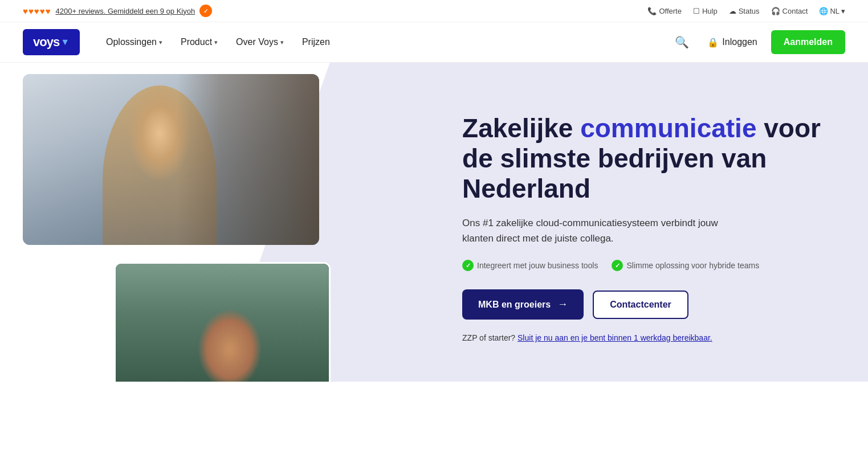  What do you see at coordinates (206, 11) in the screenshot?
I see `kiyoh-badge: ✓` at bounding box center [206, 11].